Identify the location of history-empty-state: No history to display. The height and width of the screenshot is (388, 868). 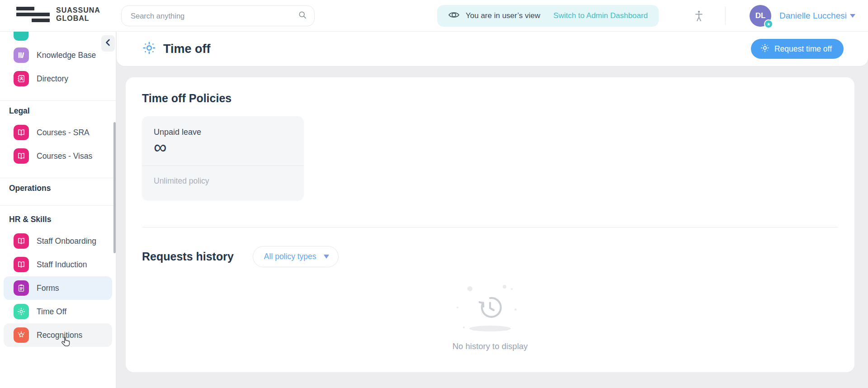
(490, 322).